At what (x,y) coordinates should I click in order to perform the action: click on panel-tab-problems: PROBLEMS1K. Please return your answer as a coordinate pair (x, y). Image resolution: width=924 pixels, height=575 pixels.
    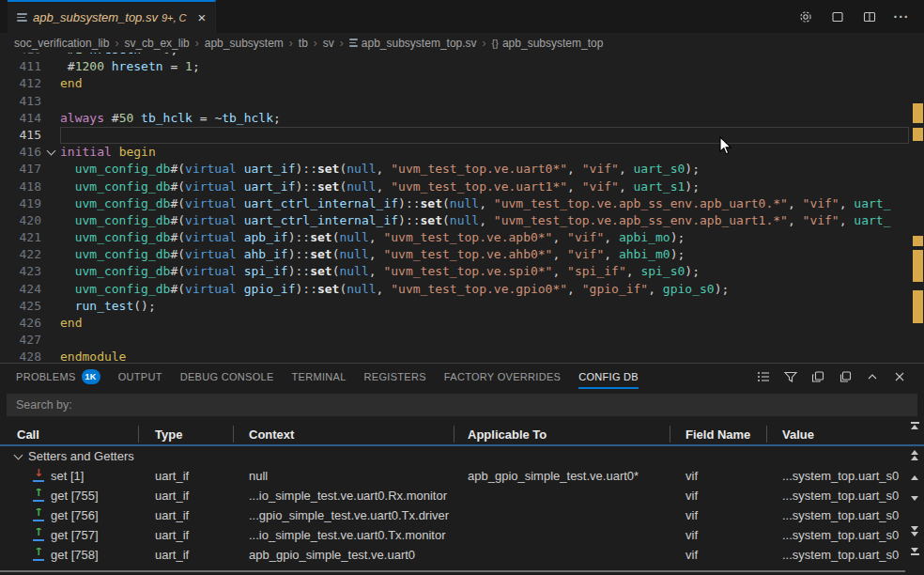
    Looking at the image, I should click on (58, 377).